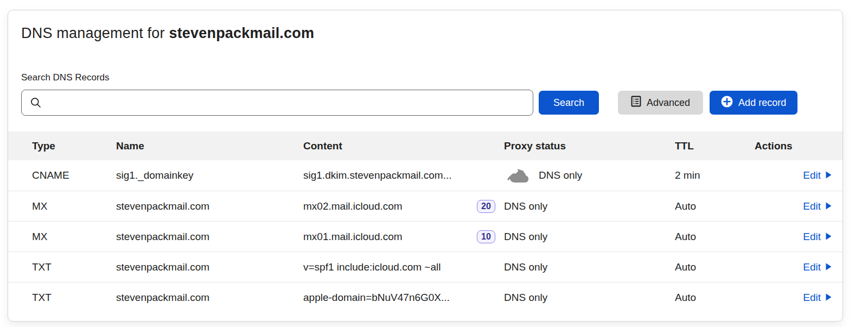  Describe the element at coordinates (793, 146) in the screenshot. I see `column-header-actions: Actions` at that location.